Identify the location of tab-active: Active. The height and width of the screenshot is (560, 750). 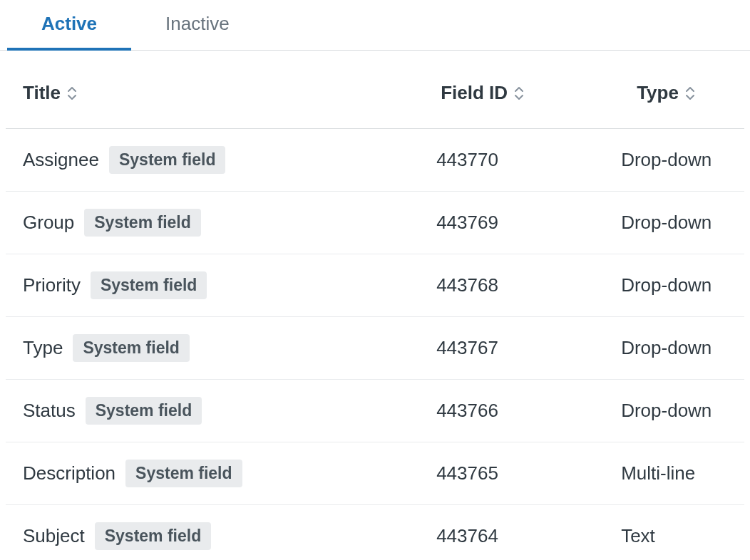
(69, 26).